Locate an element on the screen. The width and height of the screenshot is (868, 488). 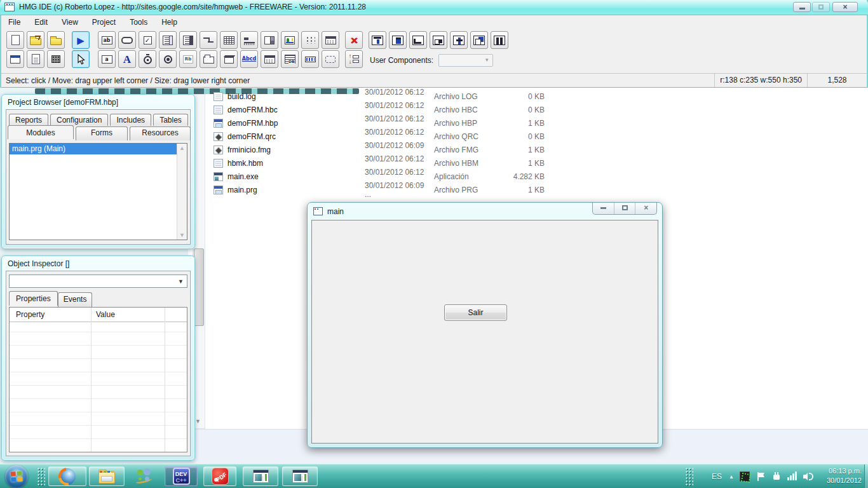
frame-control-button is located at coordinates (330, 59).